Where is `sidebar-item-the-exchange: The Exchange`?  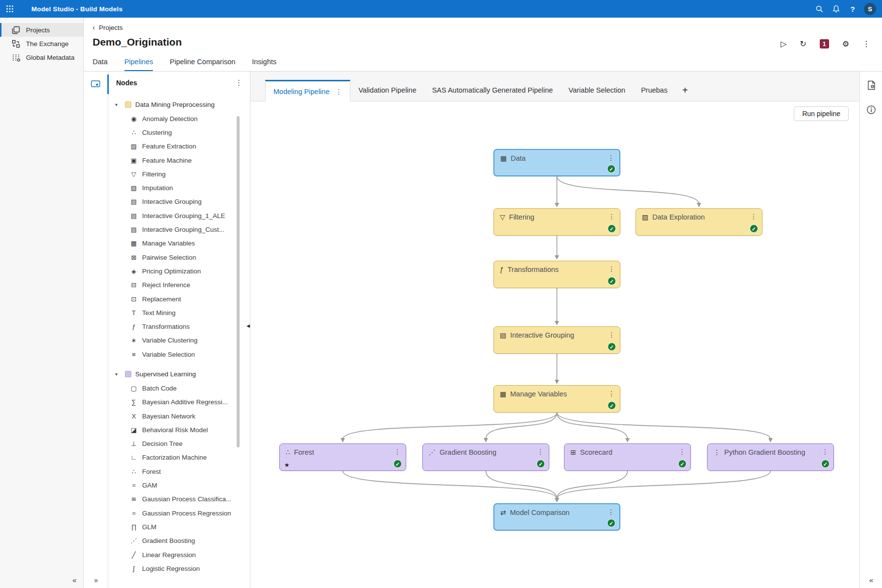 sidebar-item-the-exchange: The Exchange is located at coordinates (42, 44).